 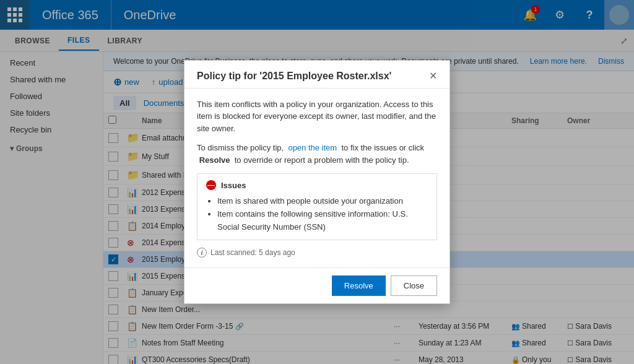 What do you see at coordinates (323, 221) in the screenshot?
I see `issue-item: Item contains the following sensitive in…` at bounding box center [323, 221].